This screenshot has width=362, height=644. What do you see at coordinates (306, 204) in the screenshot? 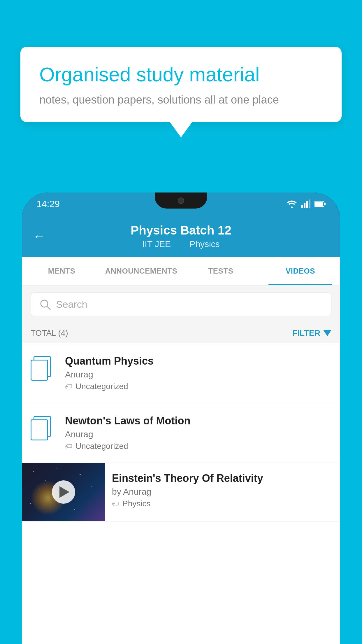
I see `signal-icon` at bounding box center [306, 204].